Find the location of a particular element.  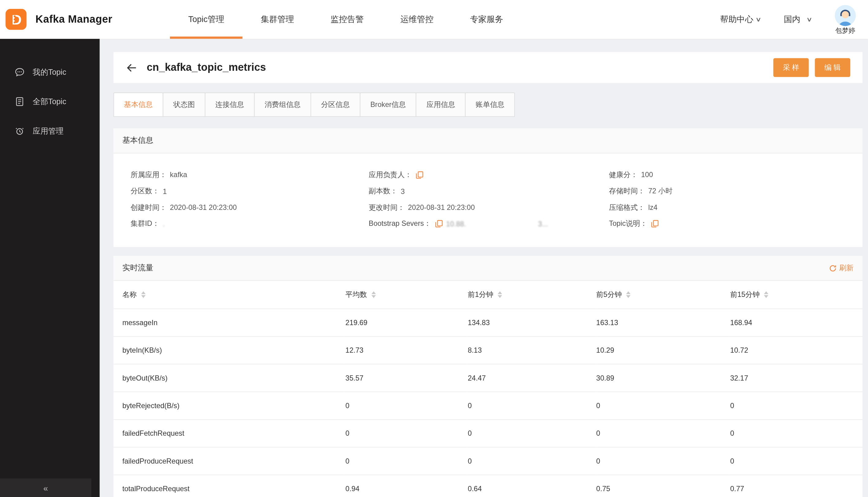

tab-bill-info: 账单信息 is located at coordinates (490, 105).